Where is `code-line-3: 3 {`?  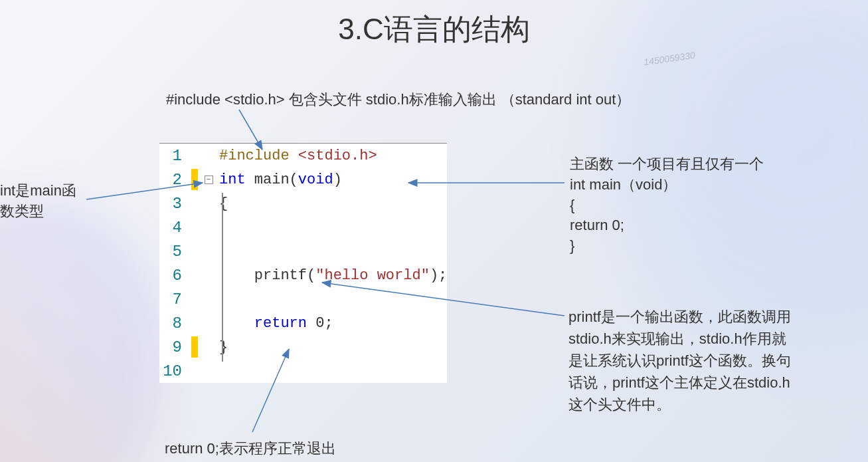 code-line-3: 3 { is located at coordinates (303, 203).